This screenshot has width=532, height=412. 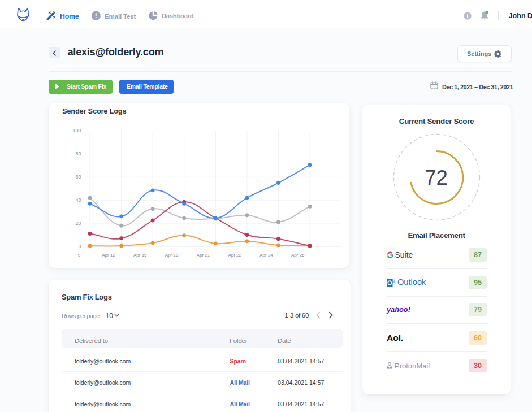 What do you see at coordinates (235, 255) in the screenshot?
I see `svg-text: Apr 22` at bounding box center [235, 255].